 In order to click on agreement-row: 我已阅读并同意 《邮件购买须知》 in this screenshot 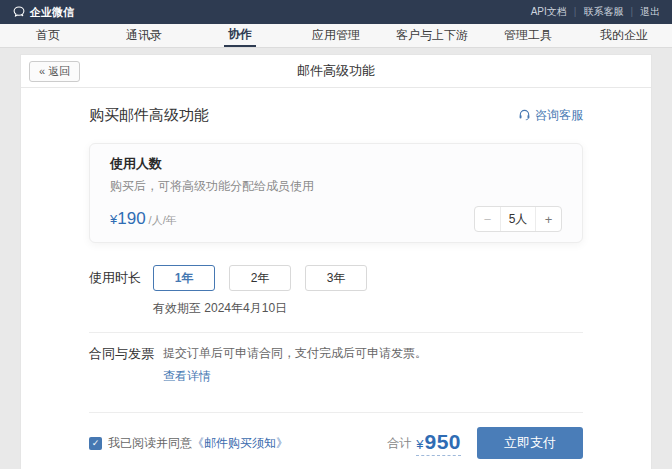, I will do `click(188, 444)`.